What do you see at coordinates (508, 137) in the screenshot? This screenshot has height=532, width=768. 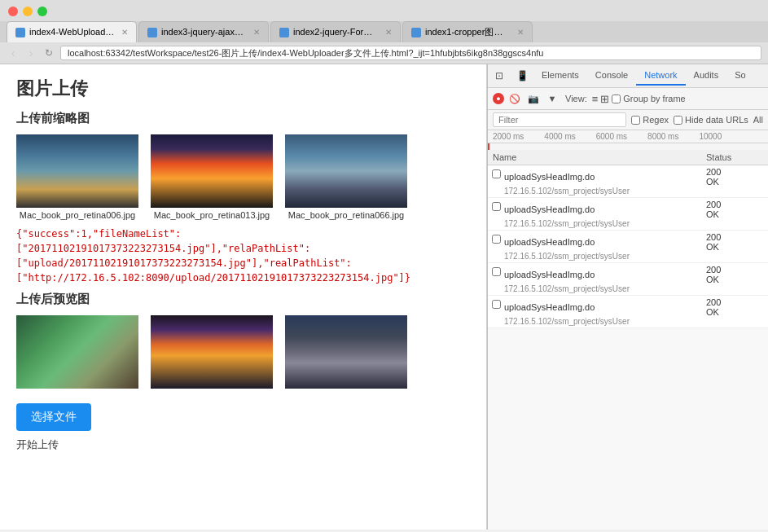 I see `timeline-marker-1: 2000 ms` at bounding box center [508, 137].